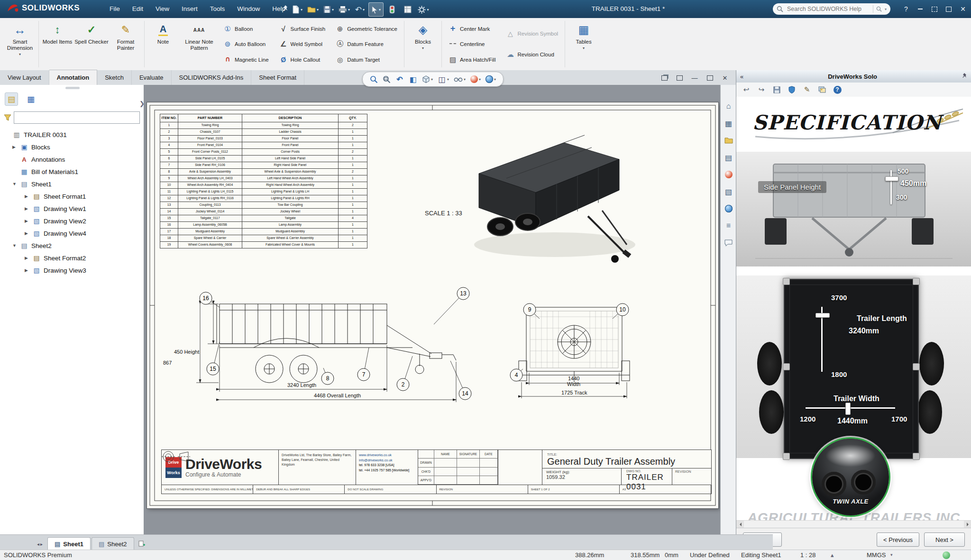 This screenshot has width=971, height=560. What do you see at coordinates (729, 226) in the screenshot?
I see `custom-properties-icon` at bounding box center [729, 226].